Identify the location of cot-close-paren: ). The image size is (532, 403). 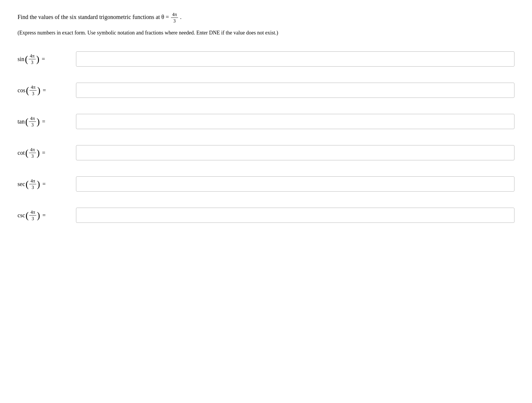
(38, 153).